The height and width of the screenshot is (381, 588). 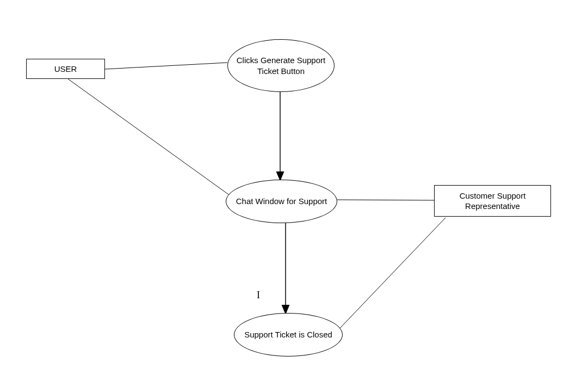 I want to click on node-ticket-closed-label: Support Ticket is Closed, so click(x=288, y=335).